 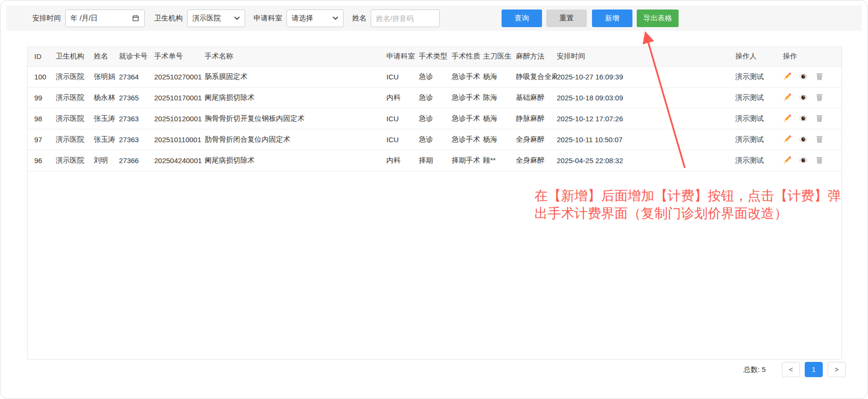 I want to click on org-label: 卫生机构, so click(x=168, y=18).